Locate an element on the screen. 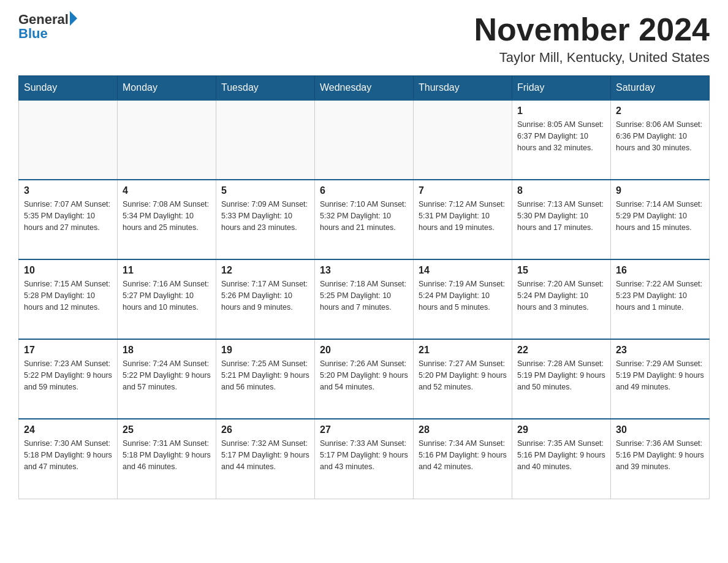 The image size is (728, 563). calendar-cell: 23Sunrise: 7:29 AM Sunset: 5:19 PM Dayli… is located at coordinates (661, 379).